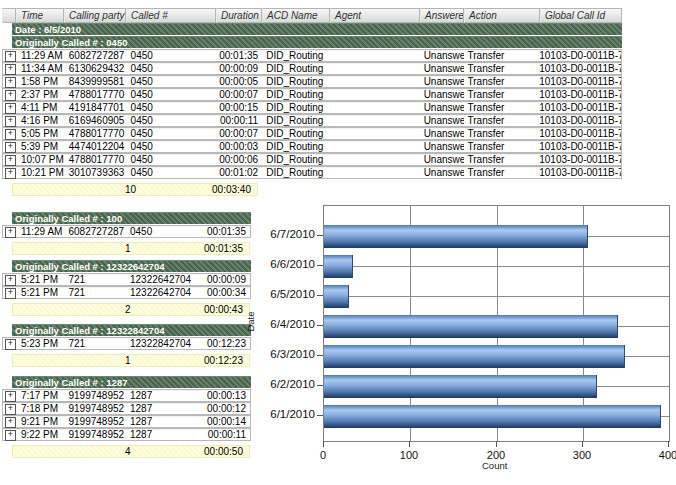  Describe the element at coordinates (131, 310) in the screenshot. I see `group-summary-row: 200:00:43` at that location.